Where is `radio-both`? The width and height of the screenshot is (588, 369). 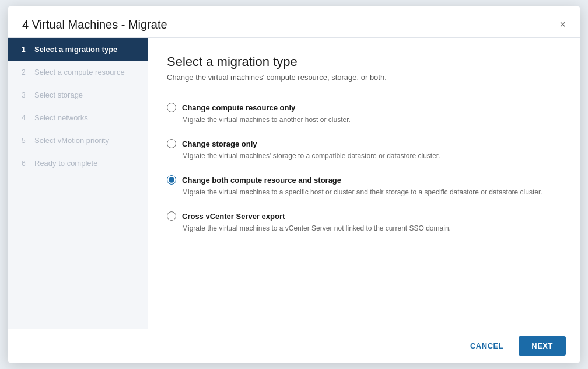
radio-both is located at coordinates (172, 180).